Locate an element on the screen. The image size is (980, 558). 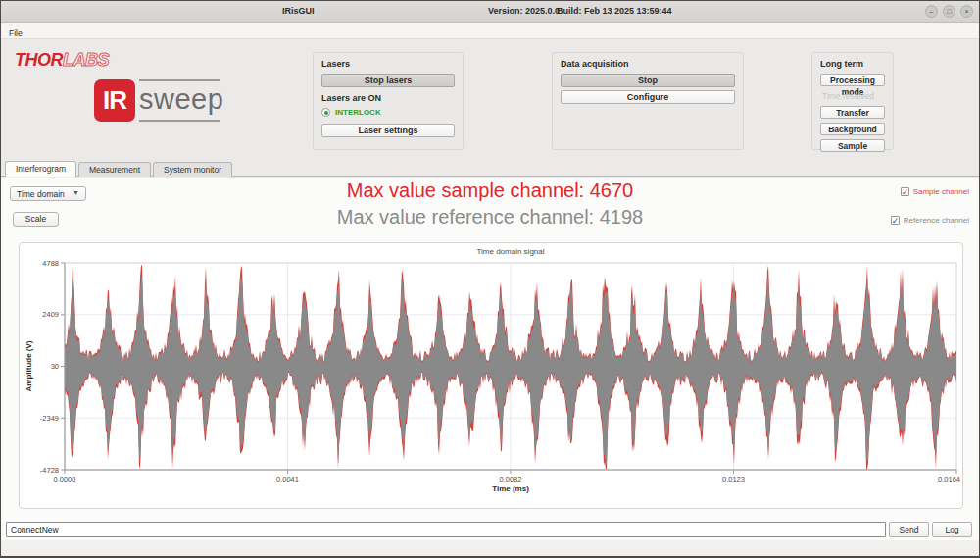
max-reference-readout: Max value reference channel: 4198 is located at coordinates (490, 218).